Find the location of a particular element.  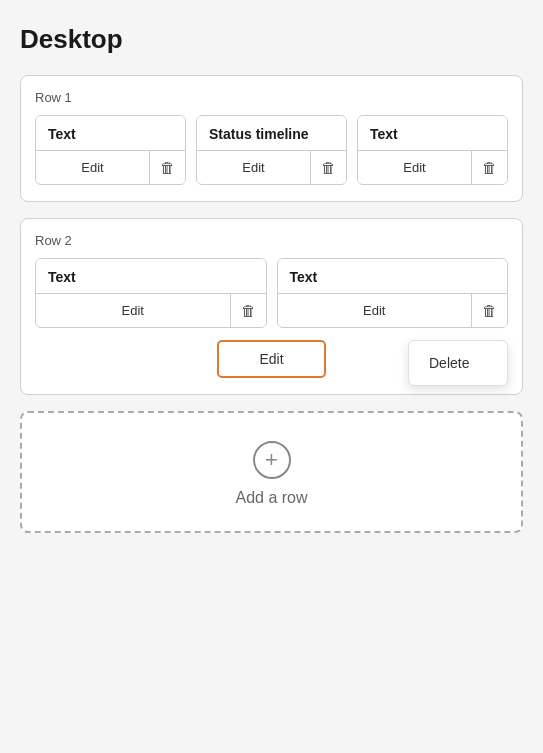

row2-widget-2-edit-button: Edit is located at coordinates (375, 310).